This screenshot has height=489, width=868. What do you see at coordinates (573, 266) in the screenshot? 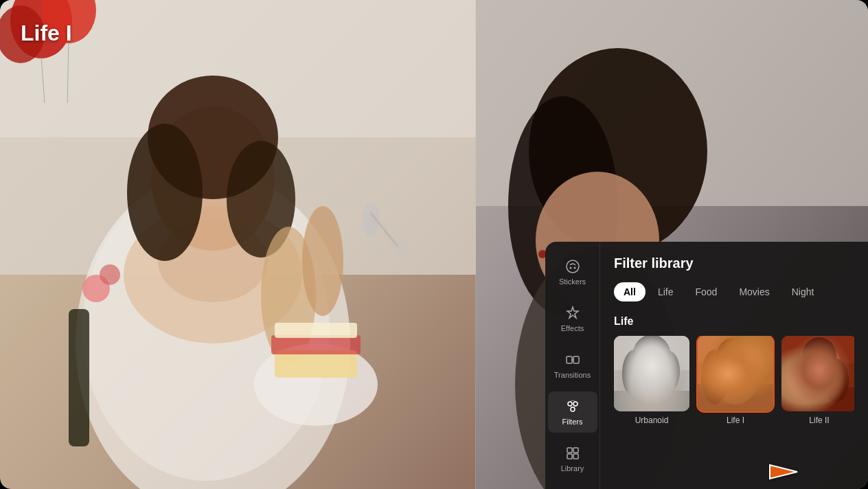
I see `stickers-icon` at bounding box center [573, 266].